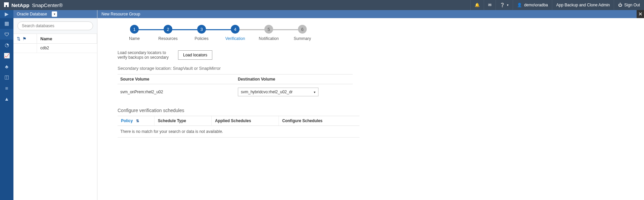 This screenshot has width=644, height=200. What do you see at coordinates (640, 14) in the screenshot?
I see `close-button: ✕` at bounding box center [640, 14].